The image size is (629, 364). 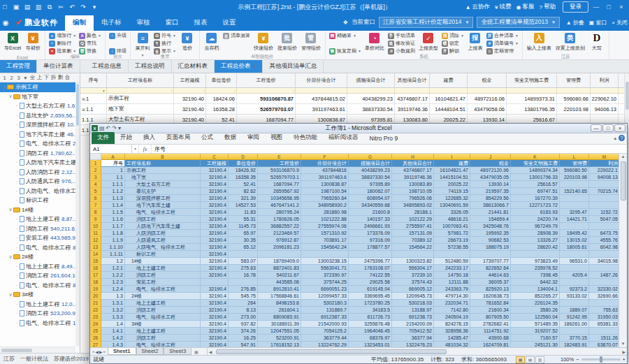 I want to click on excel-cell: 593106870.9, so click(x=280, y=170).